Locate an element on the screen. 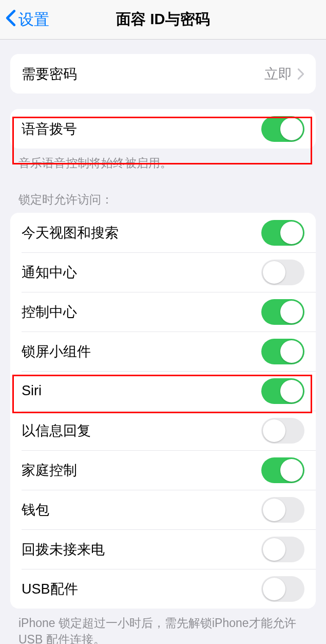  lock-item-label: Siri is located at coordinates (32, 391).